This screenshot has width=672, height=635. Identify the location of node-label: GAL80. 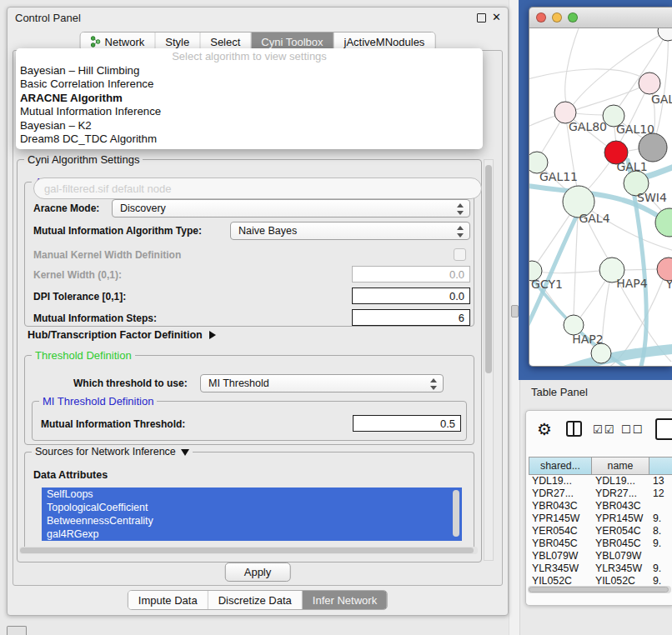
(588, 127).